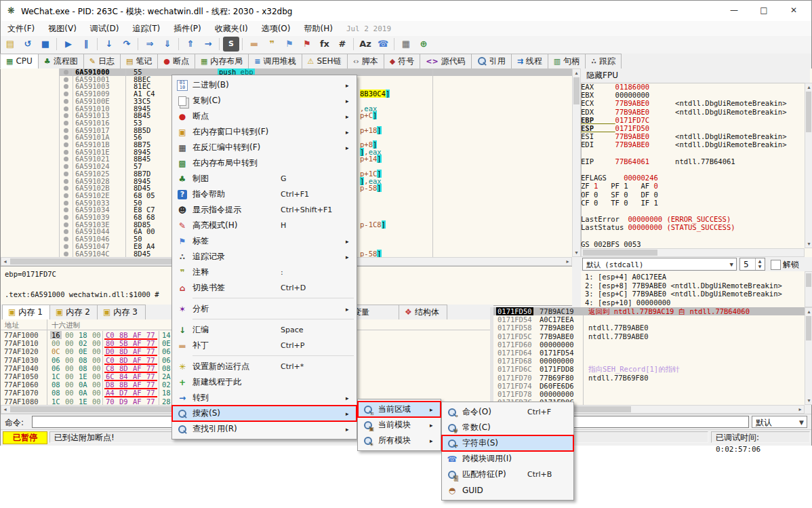 This screenshot has height=508, width=812. I want to click on stack-row: 0171FD7800000000, so click(649, 394).